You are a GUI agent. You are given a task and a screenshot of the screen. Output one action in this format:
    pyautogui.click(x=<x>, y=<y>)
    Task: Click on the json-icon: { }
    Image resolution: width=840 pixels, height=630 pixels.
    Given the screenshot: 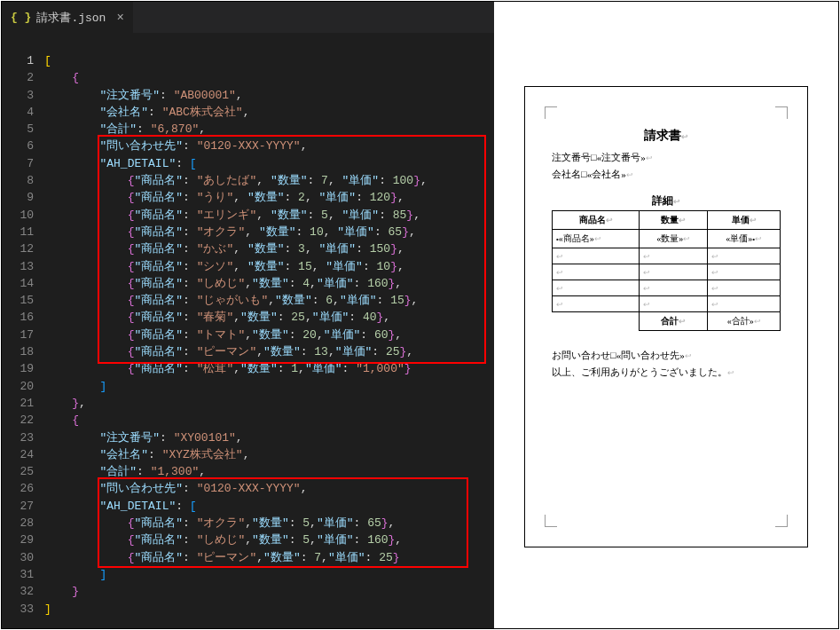 What is the action you would take?
    pyautogui.click(x=21, y=18)
    